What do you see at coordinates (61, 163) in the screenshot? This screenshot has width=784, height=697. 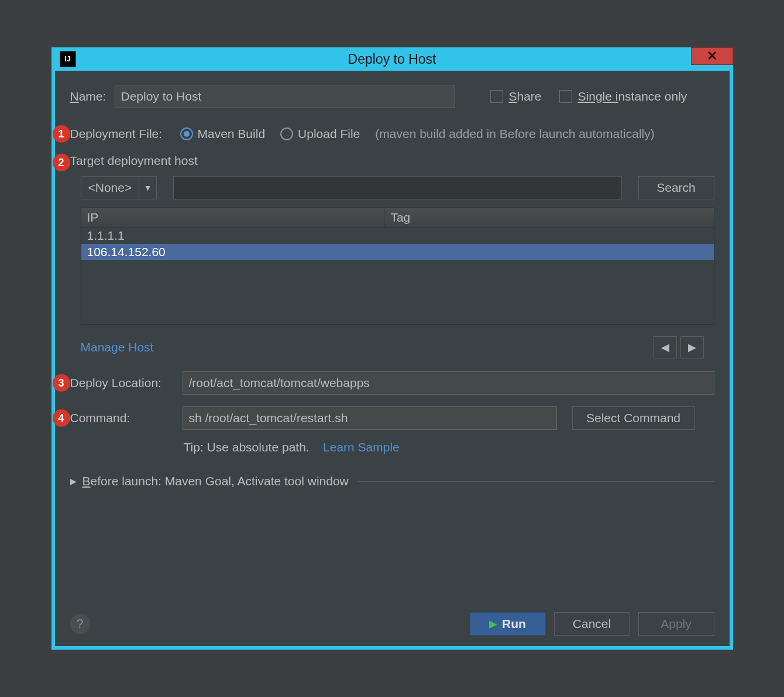 I see `annotation-badge-2: 2` at bounding box center [61, 163].